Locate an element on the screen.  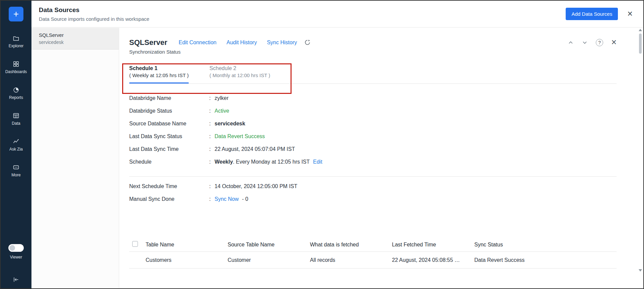
sidebar-item-label: Reports is located at coordinates (16, 98).